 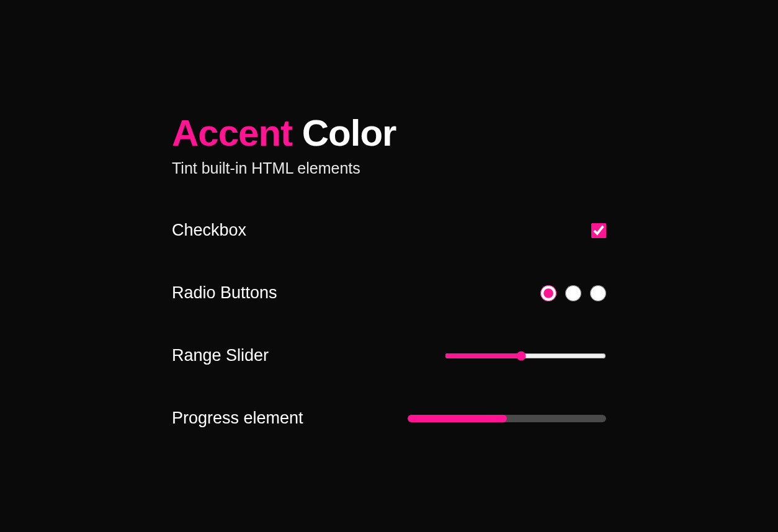 I want to click on title-color-word: Color, so click(x=349, y=133).